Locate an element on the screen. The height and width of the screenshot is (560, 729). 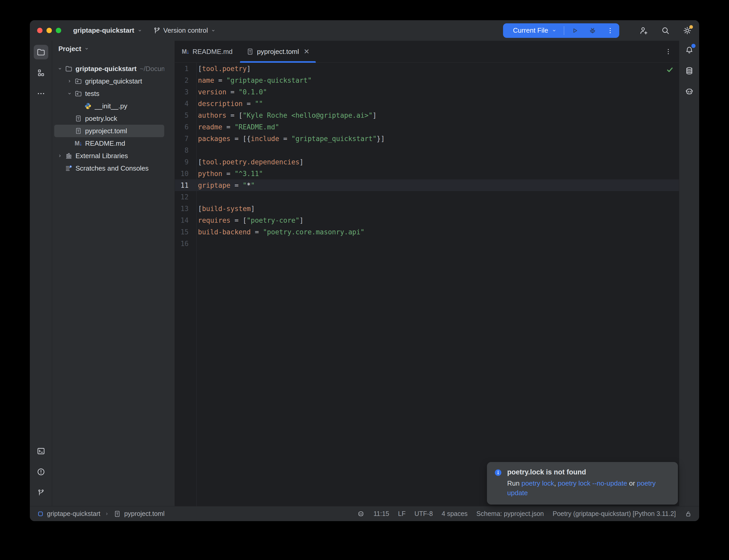
statusbar-item-schema-pyproject-json: Schema: pyproject.json is located at coordinates (510, 514).